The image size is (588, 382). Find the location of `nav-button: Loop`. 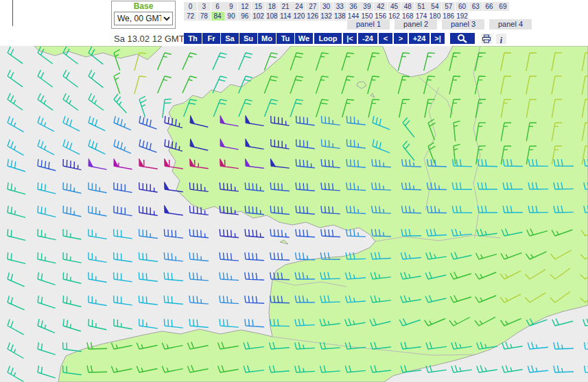

nav-button: Loop is located at coordinates (328, 38).